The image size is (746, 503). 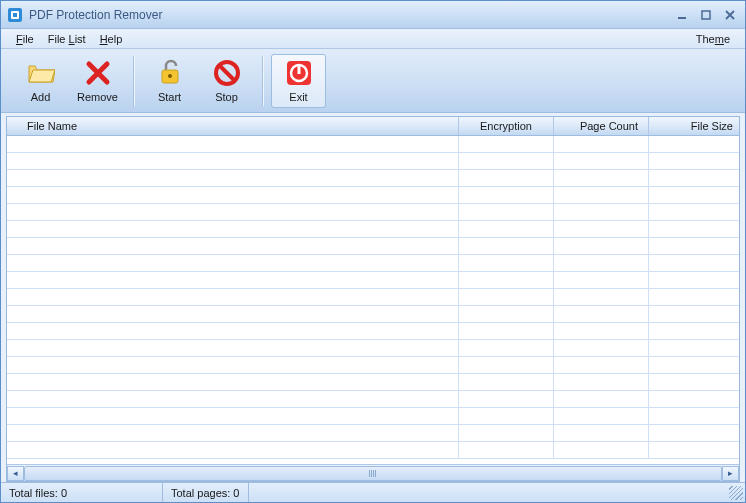 What do you see at coordinates (299, 73) in the screenshot?
I see `power-icon` at bounding box center [299, 73].